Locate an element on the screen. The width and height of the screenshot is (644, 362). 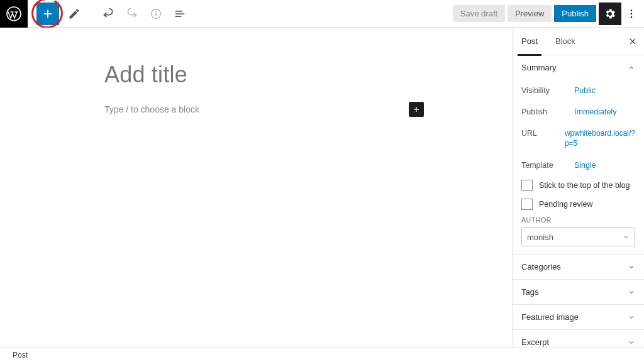
panel-summary-body: Visibility Public Publish Immediately UR… is located at coordinates (579, 167).